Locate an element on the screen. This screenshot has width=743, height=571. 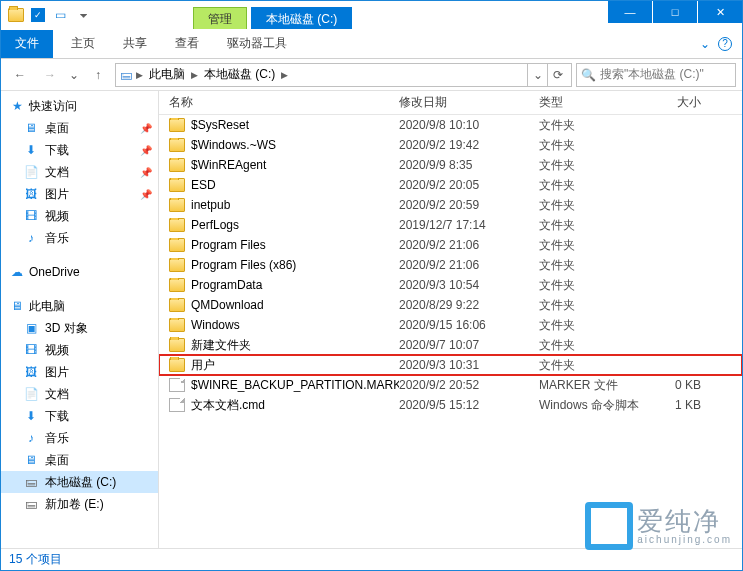
contextual-tab-manage: 管理 is located at coordinates (220, 18).